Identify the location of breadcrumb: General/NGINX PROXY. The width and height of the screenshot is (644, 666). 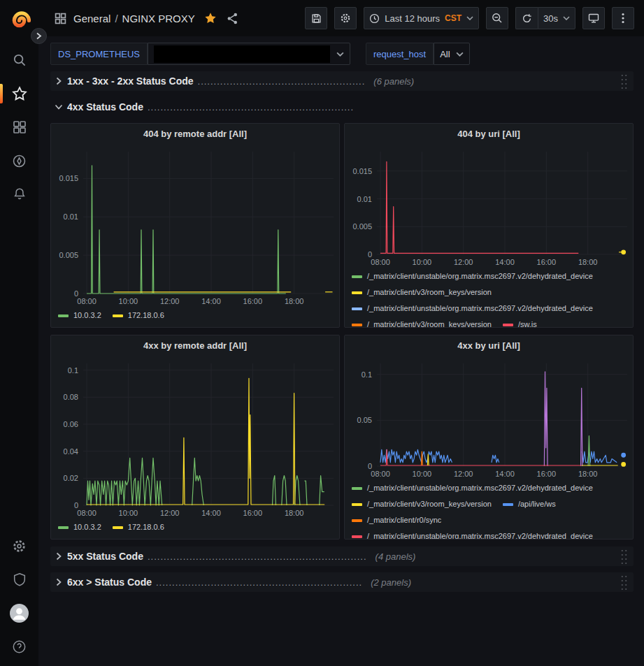
(134, 18).